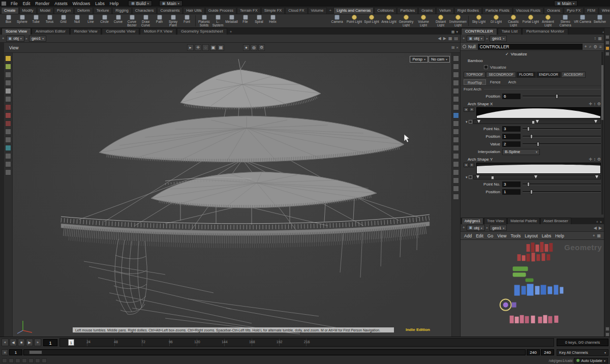  I want to click on shelf-tab: Deform, so click(83, 10).